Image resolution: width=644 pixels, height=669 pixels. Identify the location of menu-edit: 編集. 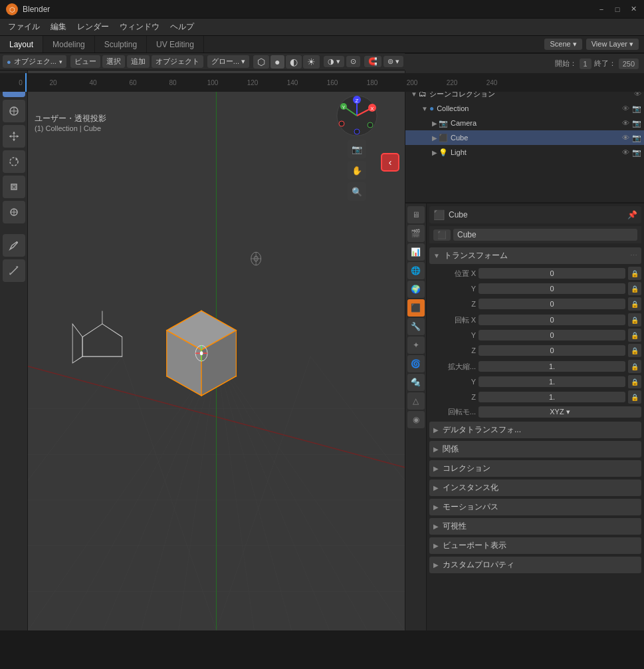
(58, 27).